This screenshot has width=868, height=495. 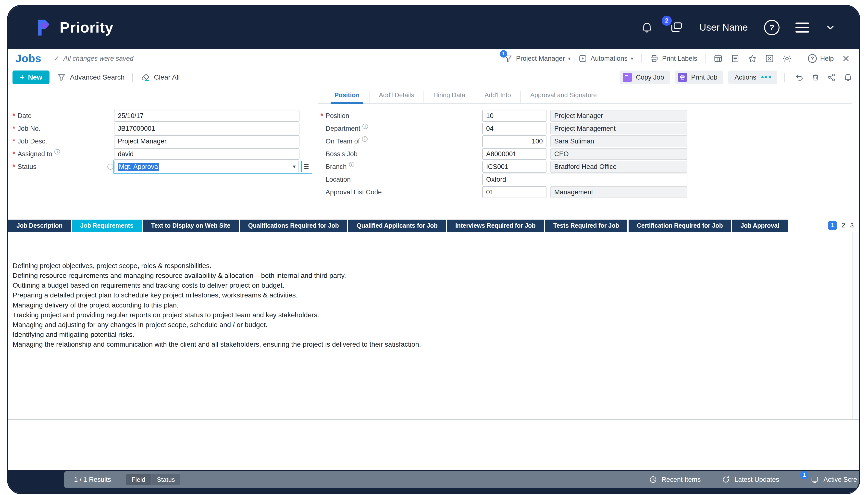 I want to click on position-desc-field, so click(x=619, y=116).